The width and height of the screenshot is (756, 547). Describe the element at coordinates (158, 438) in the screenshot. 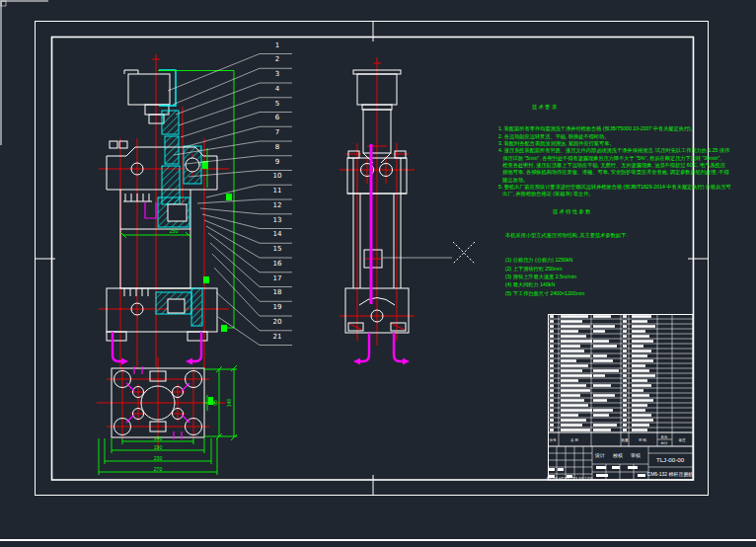

I see `plan-dim-1: 140` at that location.